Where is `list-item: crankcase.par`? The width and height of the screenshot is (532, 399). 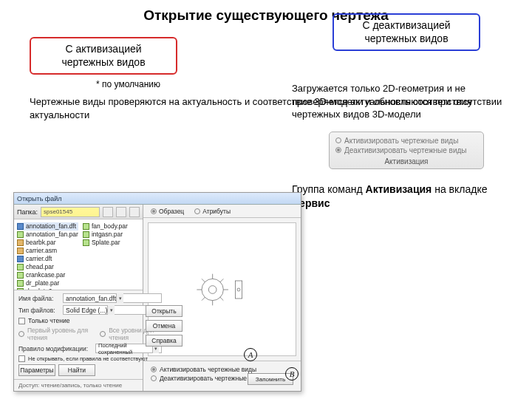 list-item: crankcase.par is located at coordinates (47, 275).